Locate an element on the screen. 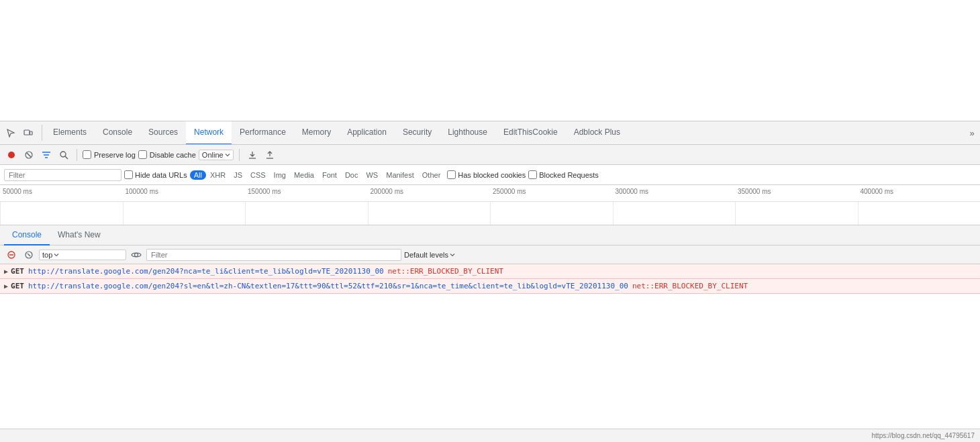  tab-memory: Memory is located at coordinates (317, 133).